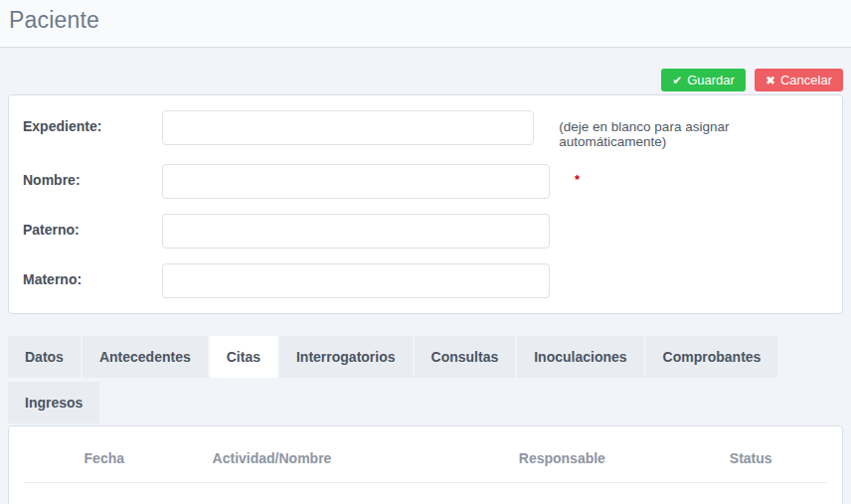 The image size is (851, 504). What do you see at coordinates (426, 181) in the screenshot?
I see `form-row-nombre: Nombre: *` at bounding box center [426, 181].